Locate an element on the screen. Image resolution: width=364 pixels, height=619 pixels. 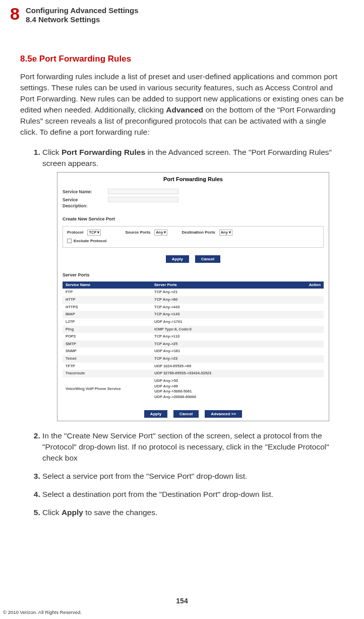
table-row: TelnetTCP Any->23 is located at coordinates (193, 359).